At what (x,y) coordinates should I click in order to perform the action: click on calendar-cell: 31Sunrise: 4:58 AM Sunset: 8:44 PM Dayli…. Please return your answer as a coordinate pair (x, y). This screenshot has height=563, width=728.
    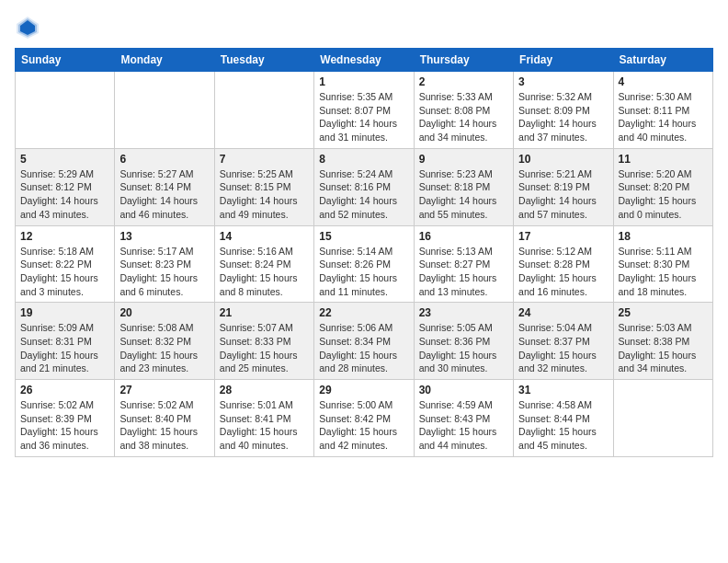
    Looking at the image, I should click on (563, 419).